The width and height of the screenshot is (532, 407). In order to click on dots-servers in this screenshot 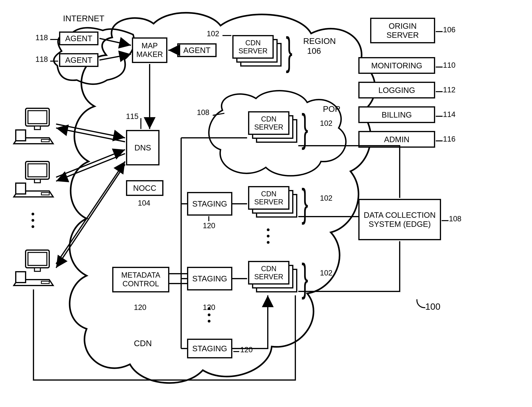, I will do `click(268, 236)`.